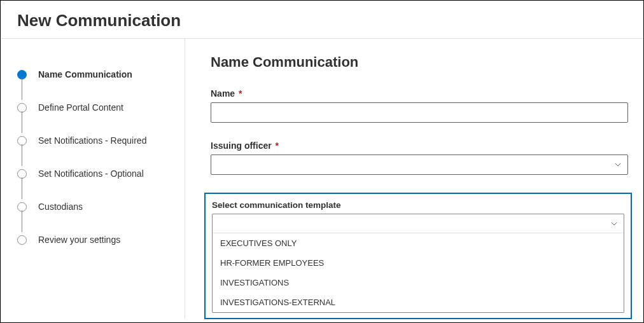  What do you see at coordinates (419, 113) in the screenshot?
I see `name-input` at bounding box center [419, 113].